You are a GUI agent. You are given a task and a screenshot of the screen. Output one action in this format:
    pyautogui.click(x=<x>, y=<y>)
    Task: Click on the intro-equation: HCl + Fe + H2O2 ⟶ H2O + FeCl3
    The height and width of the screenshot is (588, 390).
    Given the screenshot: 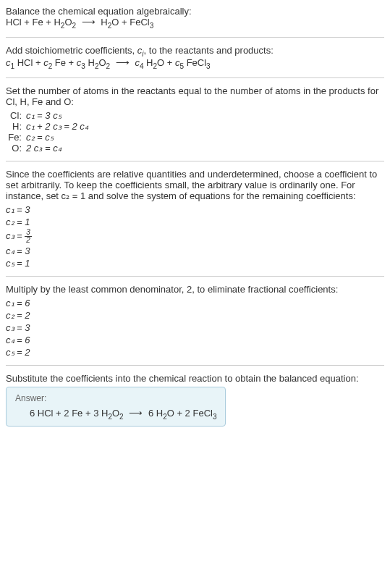 What is the action you would take?
    pyautogui.click(x=195, y=23)
    